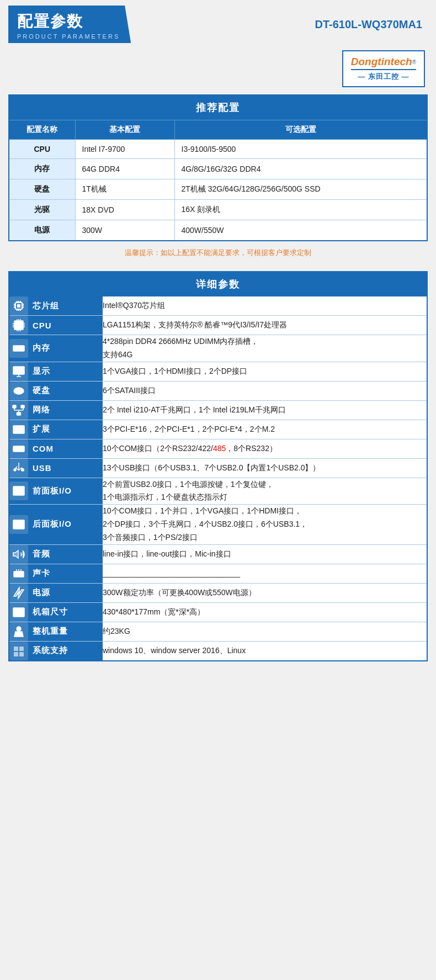 The height and width of the screenshot is (980, 436). What do you see at coordinates (56, 593) in the screenshot?
I see `detail-label-cell: 电源` at bounding box center [56, 593].